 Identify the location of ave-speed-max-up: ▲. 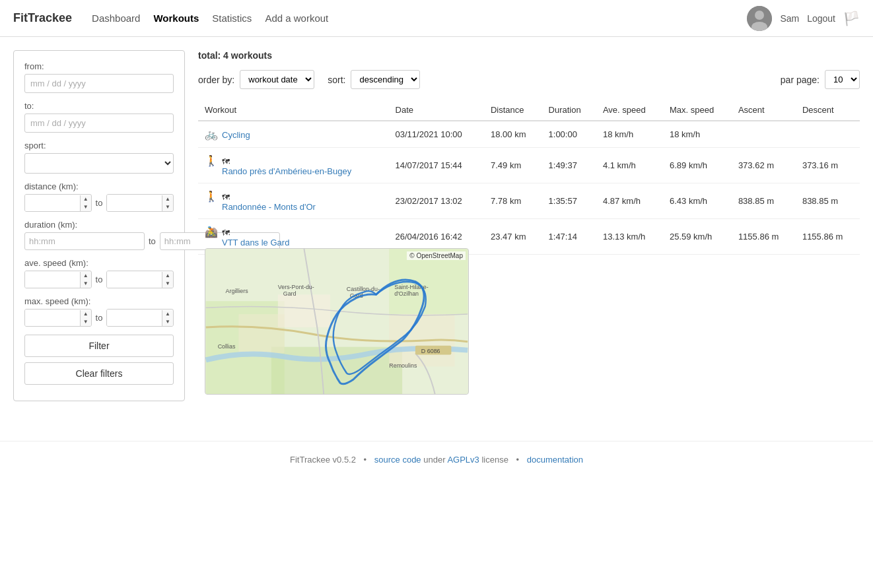
(168, 276).